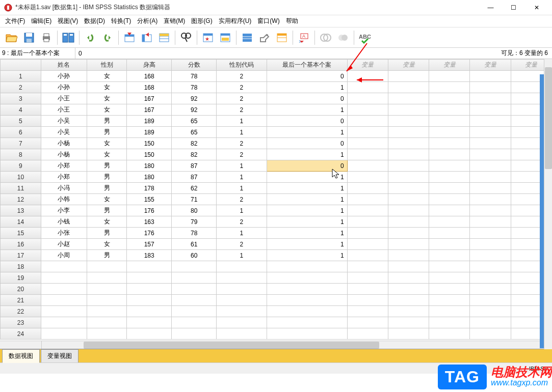 The height and width of the screenshot is (392, 552). Describe the element at coordinates (21, 177) in the screenshot. I see `row-header: 10` at that location.